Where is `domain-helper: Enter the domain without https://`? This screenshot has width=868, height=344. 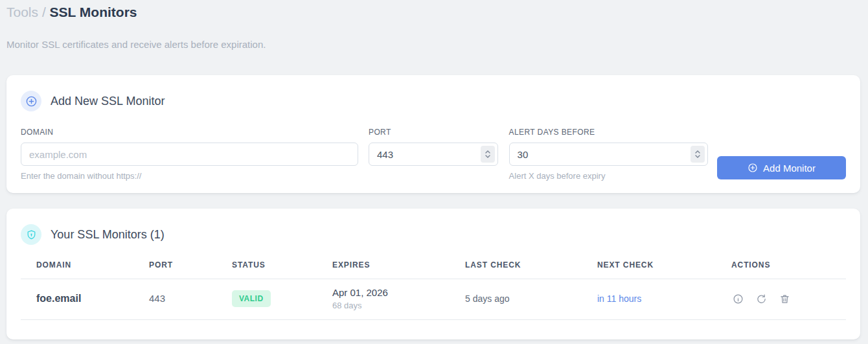
domain-helper: Enter the domain without https:// is located at coordinates (189, 176).